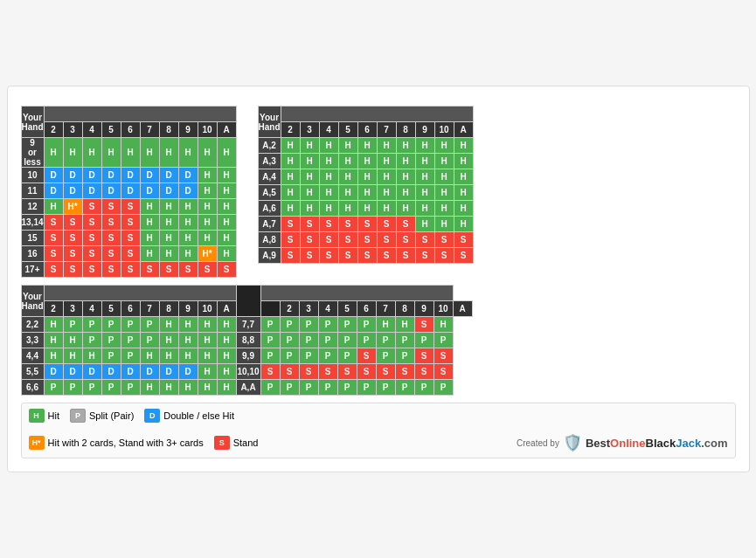 This screenshot has height=558, width=756. I want to click on pairs-dealer-card-right: 10, so click(443, 309).